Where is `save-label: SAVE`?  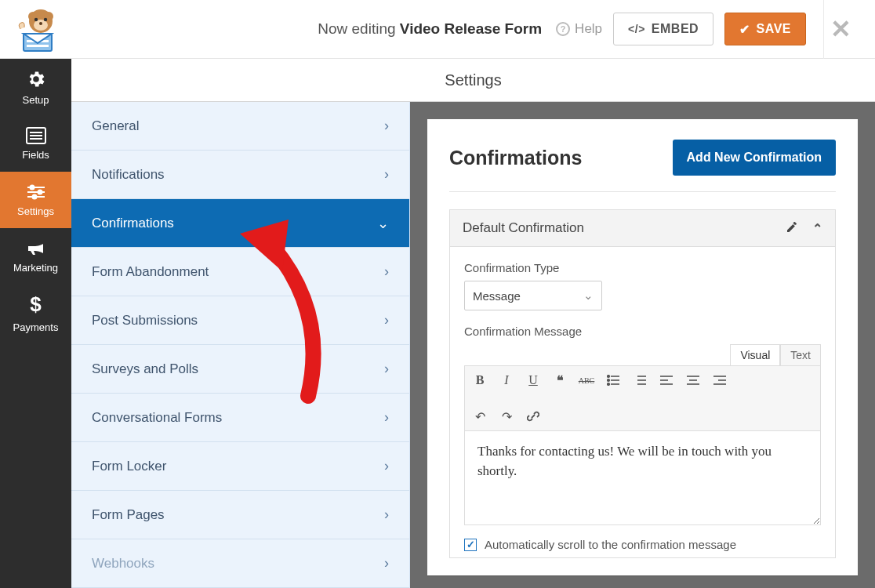 save-label: SAVE is located at coordinates (774, 29).